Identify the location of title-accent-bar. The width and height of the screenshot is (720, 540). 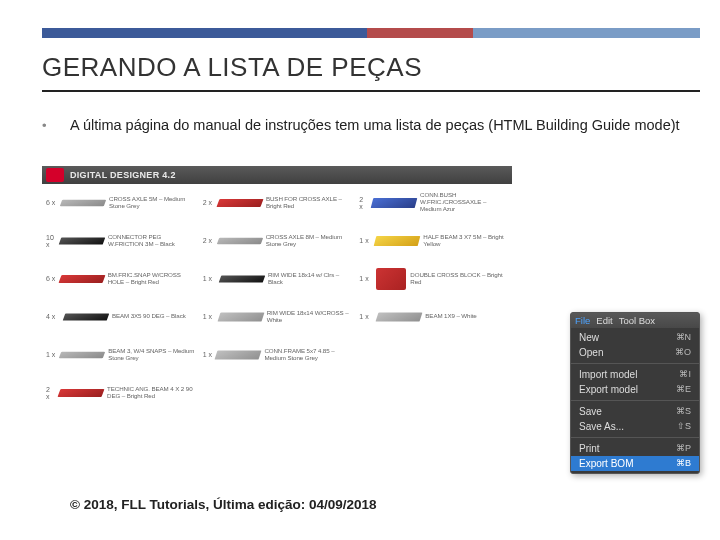
(371, 33).